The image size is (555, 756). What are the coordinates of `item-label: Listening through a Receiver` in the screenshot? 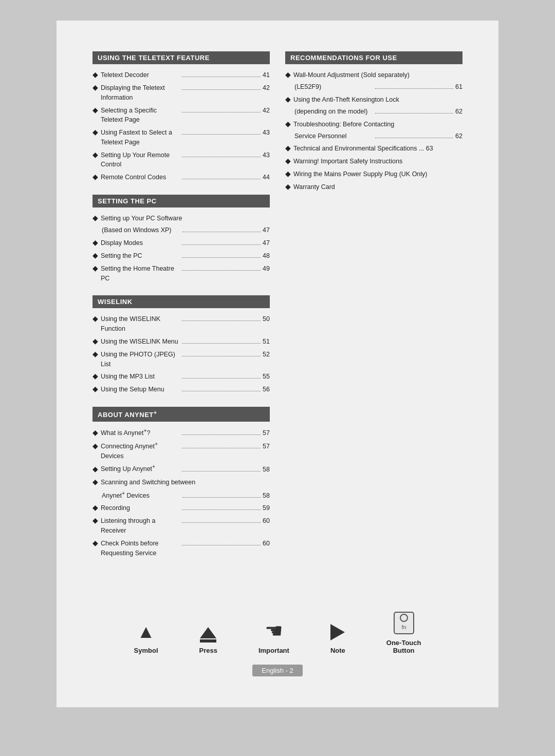 It's located at (140, 526).